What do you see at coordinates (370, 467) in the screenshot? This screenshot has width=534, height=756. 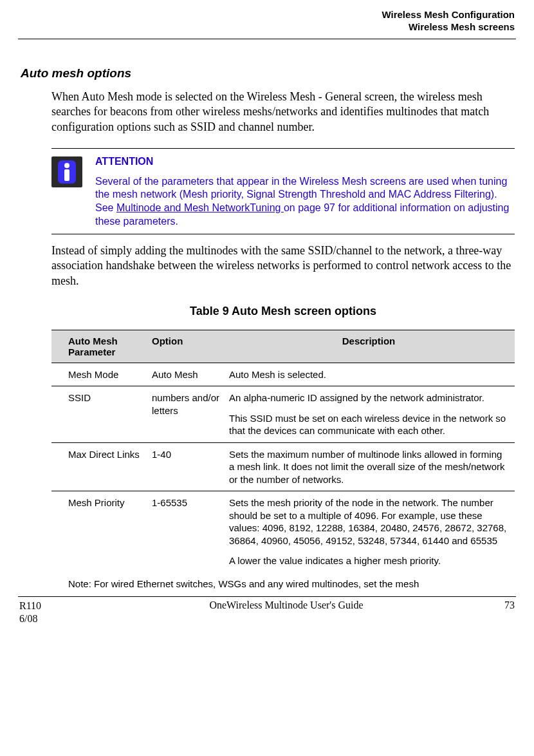 I see `cell-desc: Sets the maximum number of multinode lin…` at bounding box center [370, 467].